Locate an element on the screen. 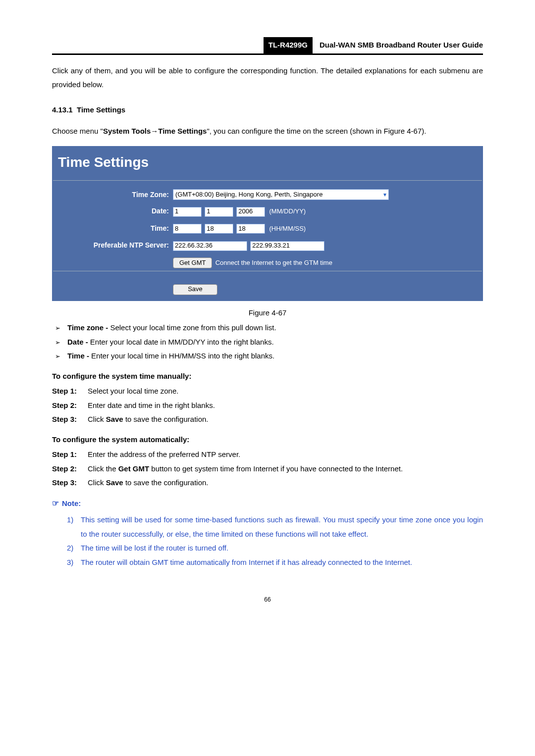 The image size is (535, 756). label-date: Date: is located at coordinates (112, 211).